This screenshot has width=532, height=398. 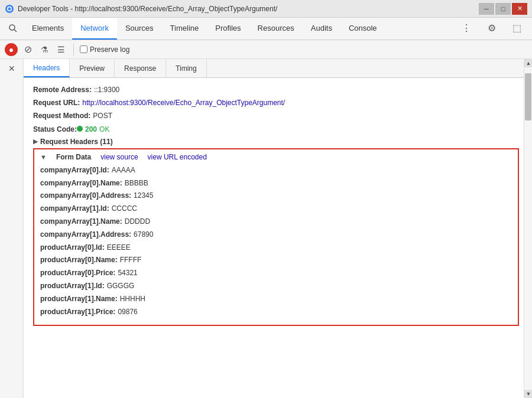 I want to click on remote-address-row: Remote Address: ::1:9300, so click(x=278, y=90).